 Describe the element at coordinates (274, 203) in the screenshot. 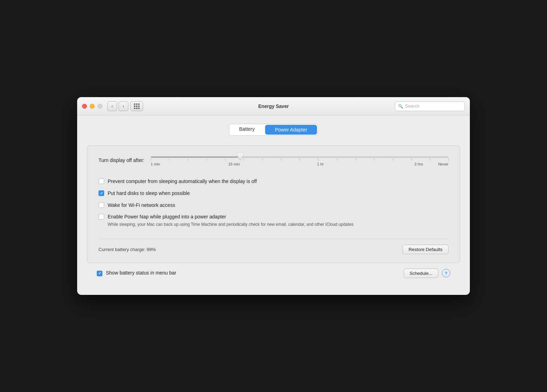

I see `checkboxes: Prevent computer from sleeping automatic…` at that location.